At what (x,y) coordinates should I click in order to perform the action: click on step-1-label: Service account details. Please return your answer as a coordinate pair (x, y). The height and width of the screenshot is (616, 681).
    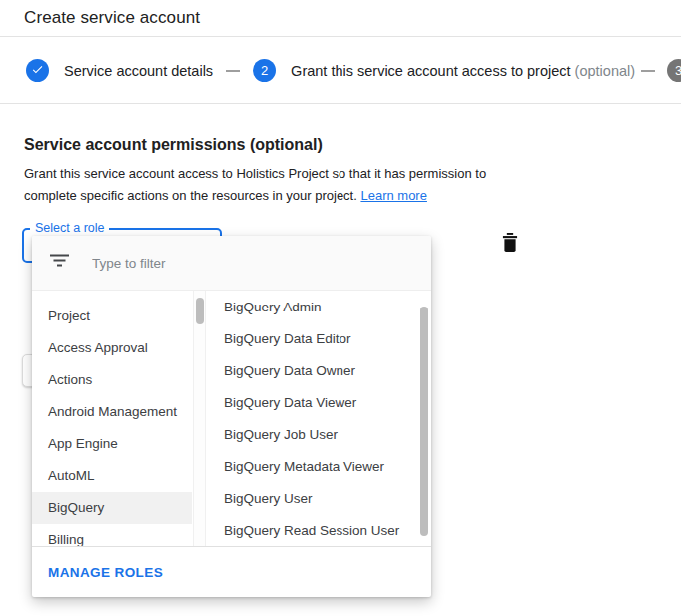
    Looking at the image, I should click on (138, 71).